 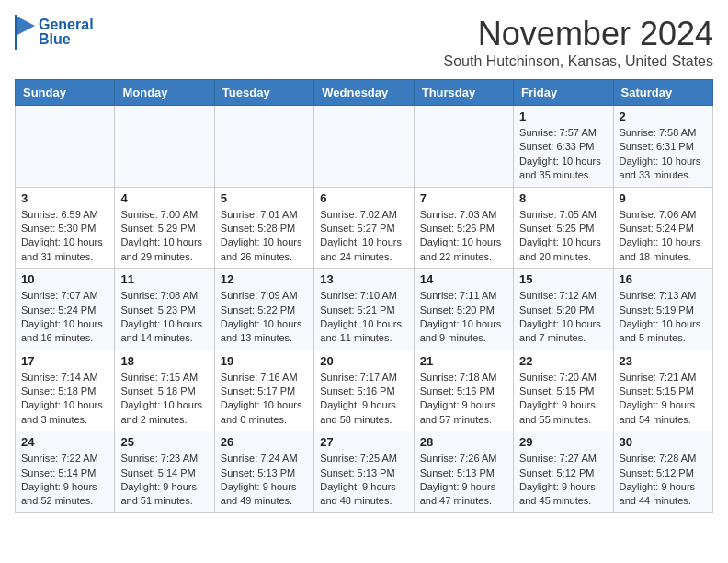 I want to click on weekday-header-saturday: Saturday, so click(x=663, y=93).